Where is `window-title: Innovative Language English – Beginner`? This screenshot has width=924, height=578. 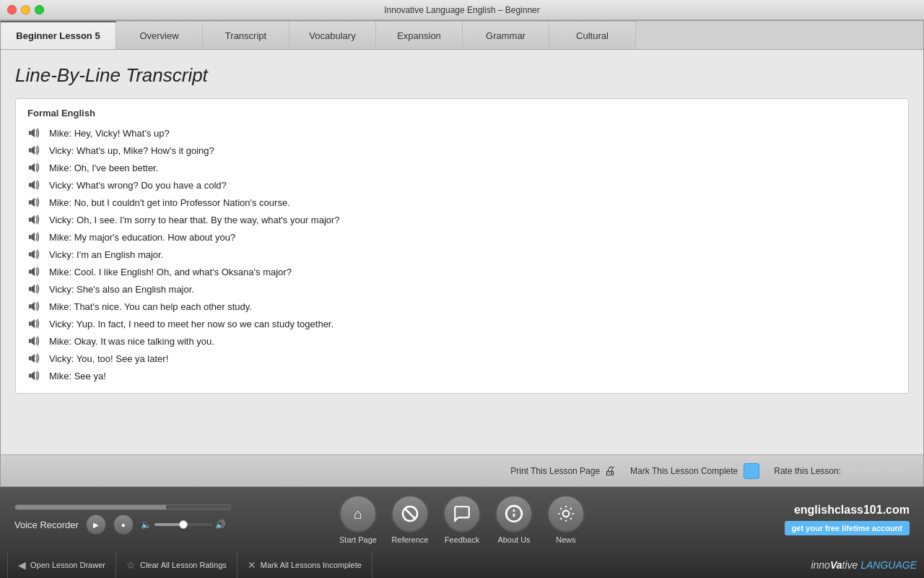
window-title: Innovative Language English – Beginner is located at coordinates (462, 10).